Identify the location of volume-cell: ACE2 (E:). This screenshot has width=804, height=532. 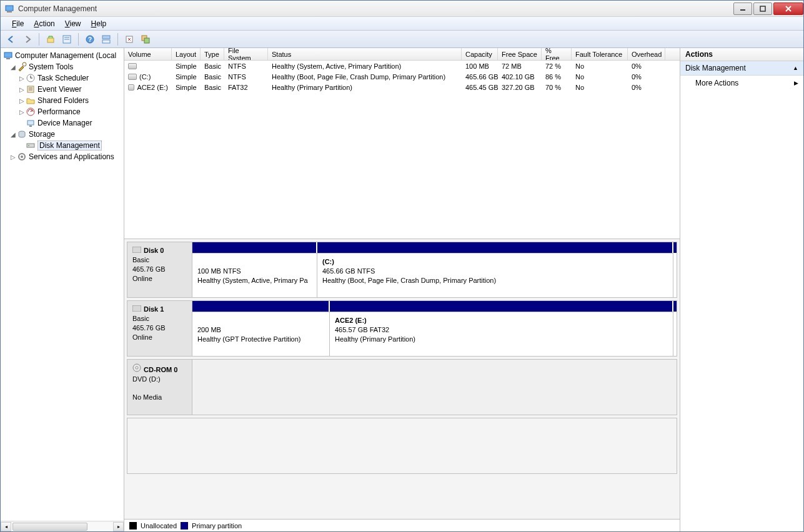
(148, 87).